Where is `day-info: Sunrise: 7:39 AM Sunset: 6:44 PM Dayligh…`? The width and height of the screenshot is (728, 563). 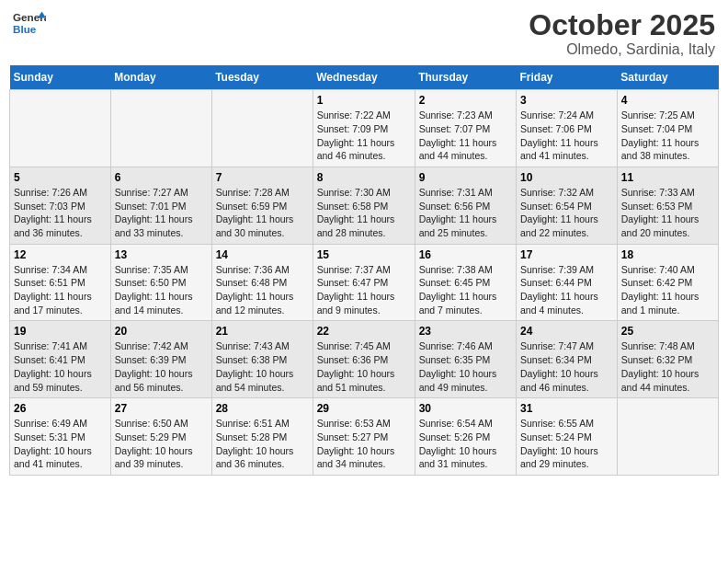 day-info: Sunrise: 7:39 AM Sunset: 6:44 PM Dayligh… is located at coordinates (559, 290).